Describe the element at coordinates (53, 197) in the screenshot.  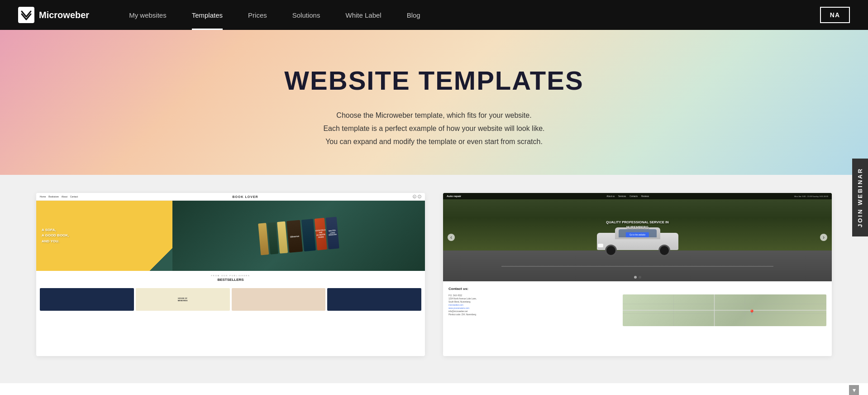
I see `book-nav-bookstore: Bookstore` at that location.